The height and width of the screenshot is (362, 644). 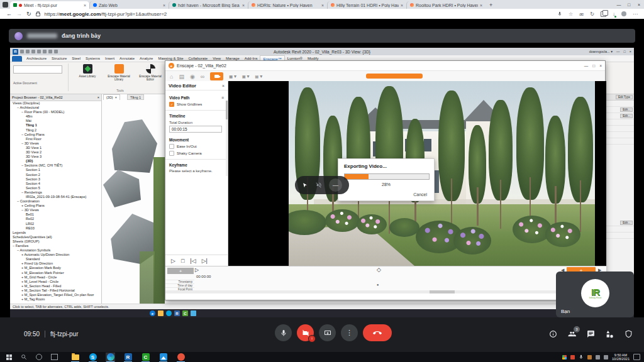 I want to click on task-view-icon, so click(x=54, y=357).